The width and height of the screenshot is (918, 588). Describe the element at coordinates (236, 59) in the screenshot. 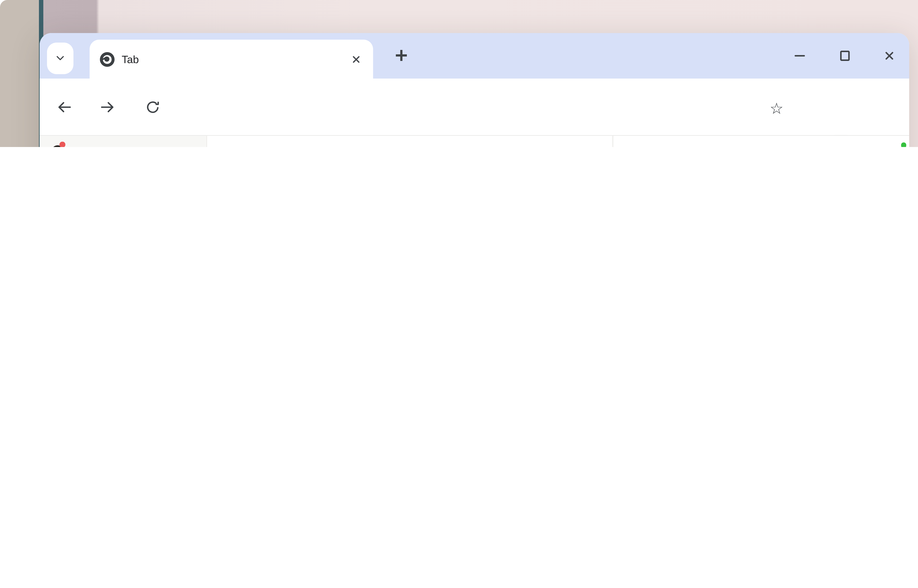

I see `tab-title: Tab` at that location.